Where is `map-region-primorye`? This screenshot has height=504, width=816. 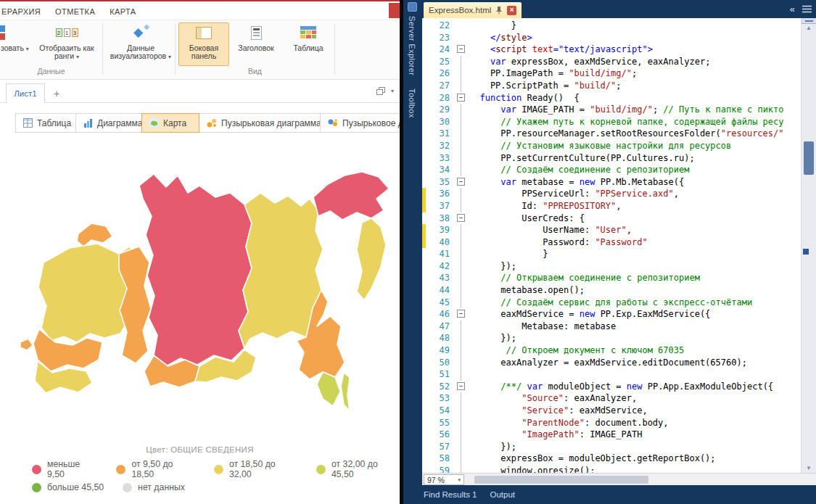 map-region-primorye is located at coordinates (329, 389).